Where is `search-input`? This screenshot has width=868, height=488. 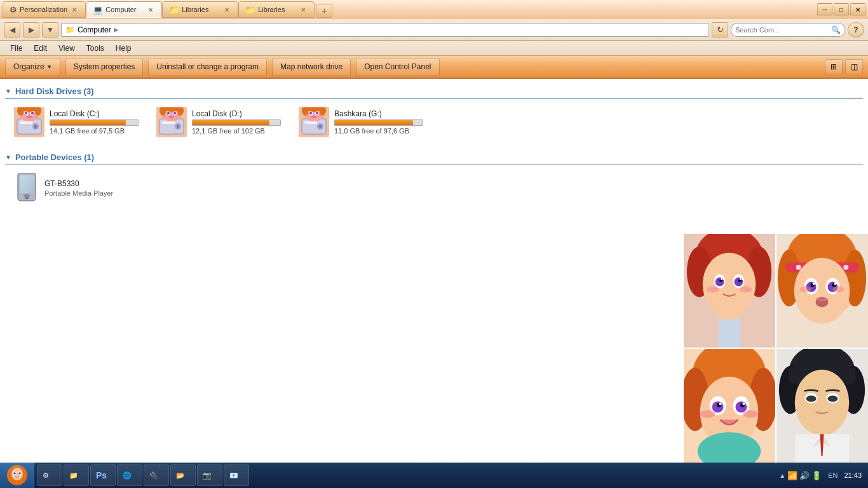 search-input is located at coordinates (782, 30).